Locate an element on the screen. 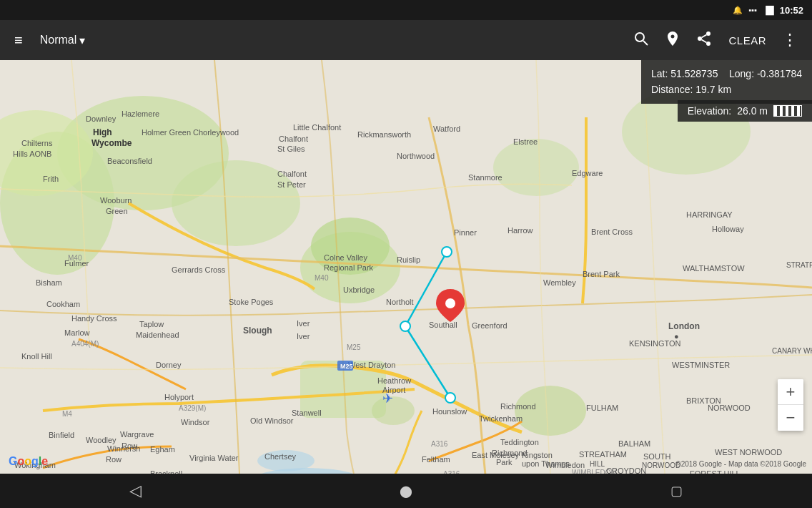  svg-text: Rickmansworth is located at coordinates (385, 135).